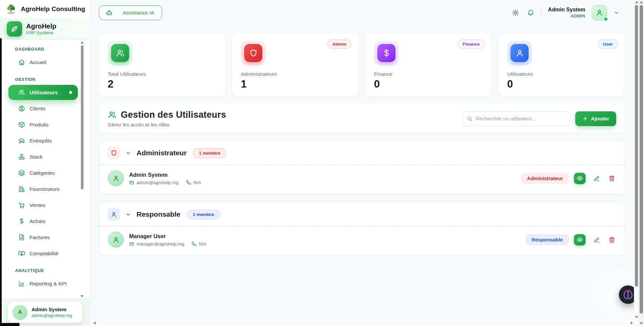 Image resolution: width=644 pixels, height=326 pixels. I want to click on sidebar-profile-area: A Admin System admin@agrohelp.mg, so click(45, 312).